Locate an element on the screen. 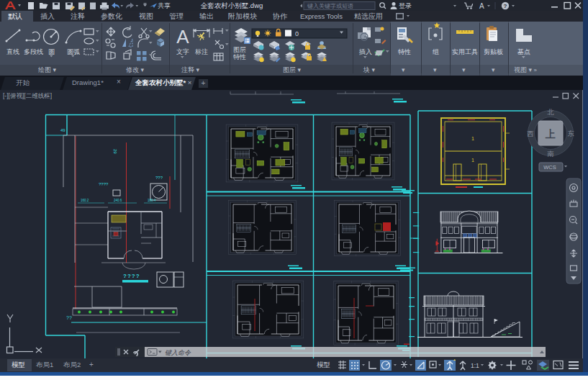 The height and width of the screenshot is (380, 588). svg-text: 180.4 is located at coordinates (152, 200).